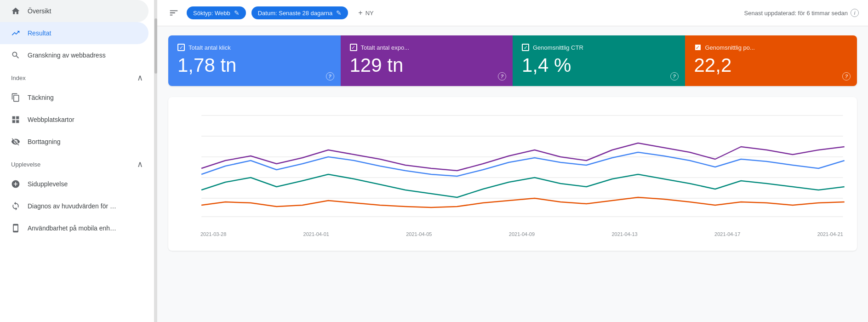 The width and height of the screenshot is (868, 322). I want to click on date-chip: Datum: Senaste 28 dagarna ✎, so click(300, 13).